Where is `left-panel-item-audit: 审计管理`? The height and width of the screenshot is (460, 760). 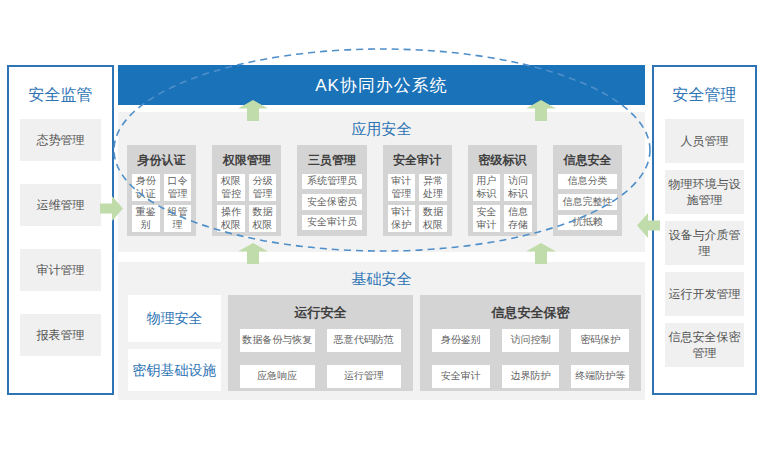
left-panel-item-audit: 审计管理 is located at coordinates (60, 270).